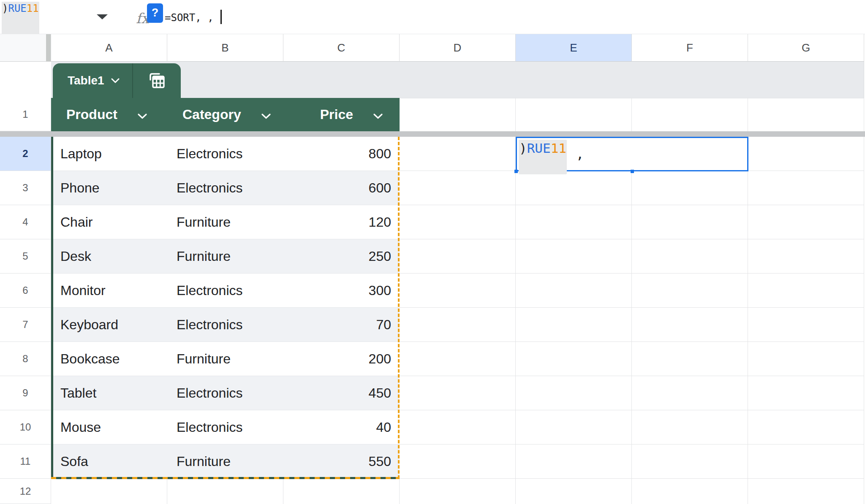  I want to click on cell-e6, so click(574, 290).